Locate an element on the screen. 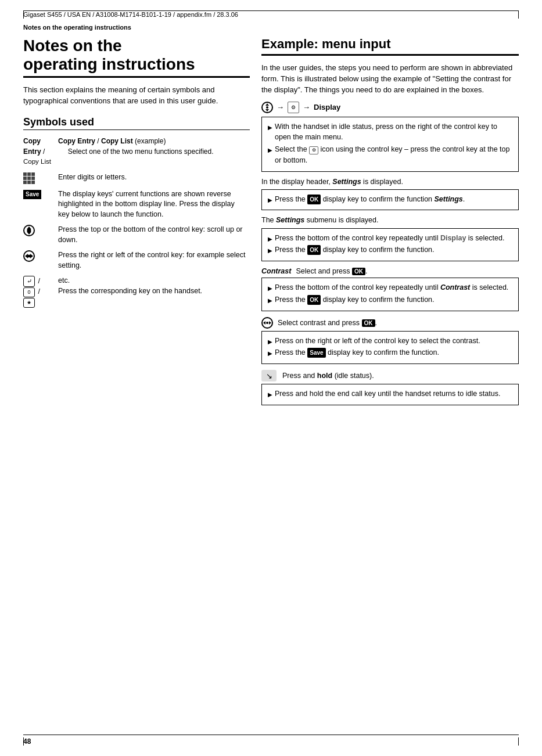  instr-row-2-1: ▶ Press the OK display key to confirm th… is located at coordinates (390, 200).